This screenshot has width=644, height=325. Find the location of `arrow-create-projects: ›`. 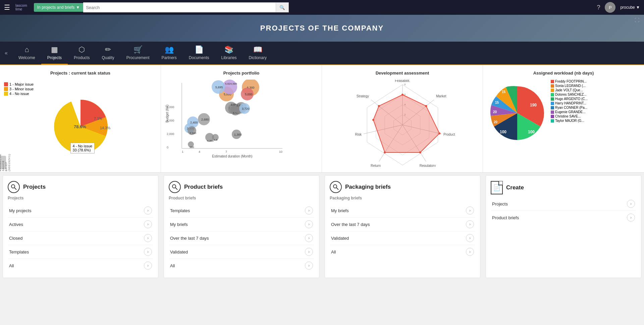

arrow-create-projects: › is located at coordinates (631, 204).